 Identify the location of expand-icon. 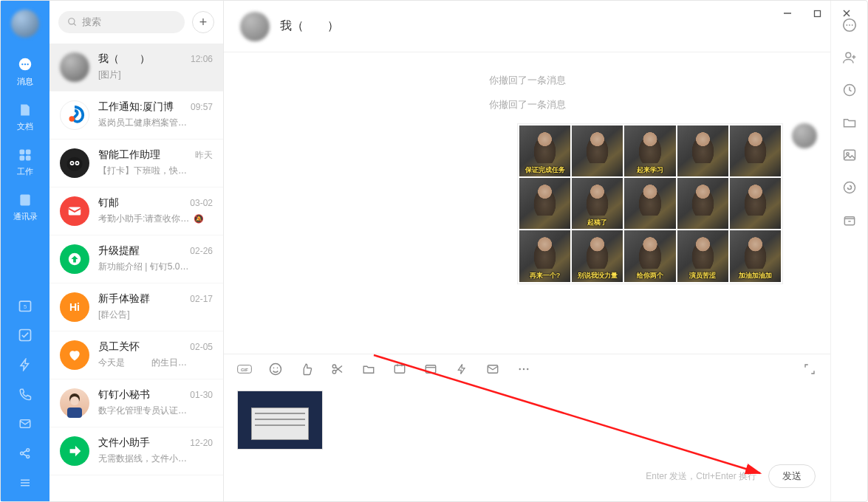
(810, 369).